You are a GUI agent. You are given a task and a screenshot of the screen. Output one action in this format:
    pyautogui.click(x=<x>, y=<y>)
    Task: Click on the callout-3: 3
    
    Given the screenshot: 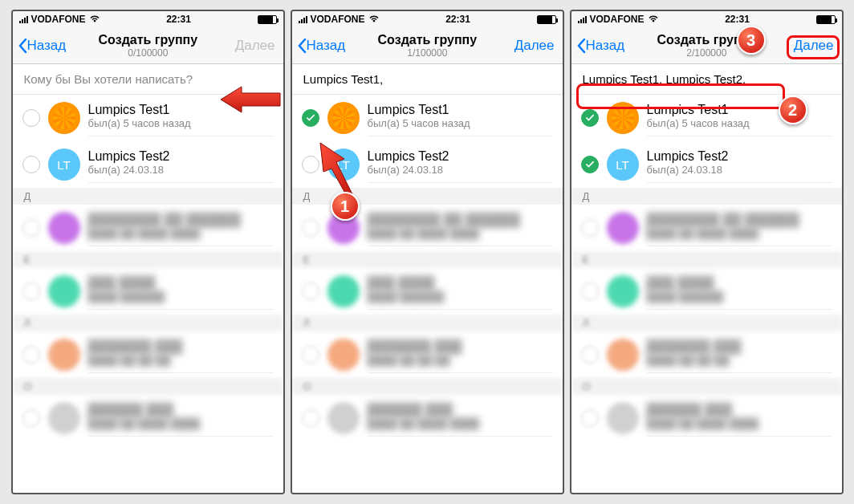 What is the action you would take?
    pyautogui.click(x=751, y=40)
    